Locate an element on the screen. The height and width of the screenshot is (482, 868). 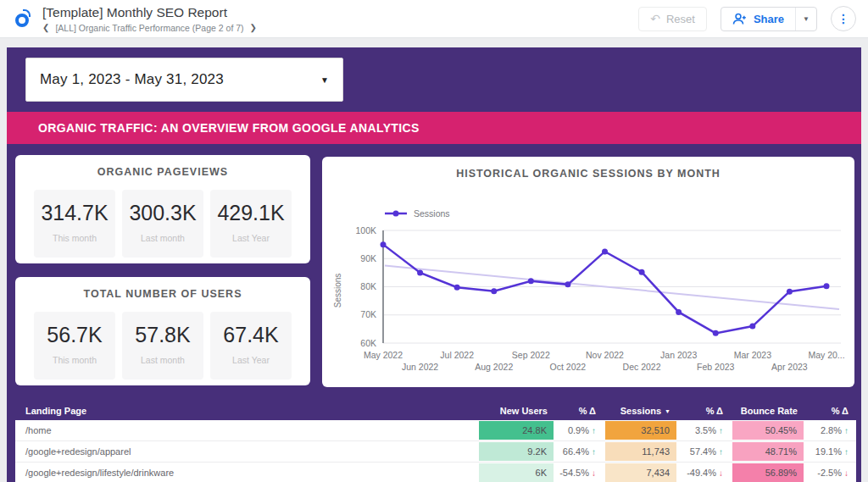
x-tick-label: Jun 2022 is located at coordinates (420, 367).